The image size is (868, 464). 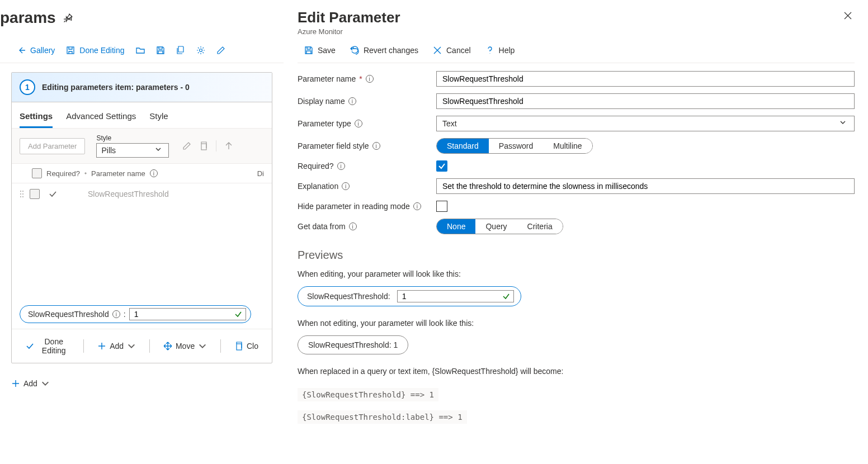 What do you see at coordinates (409, 296) in the screenshot?
I see `preview-editing-pill: SlowRequestThreshold:` at bounding box center [409, 296].